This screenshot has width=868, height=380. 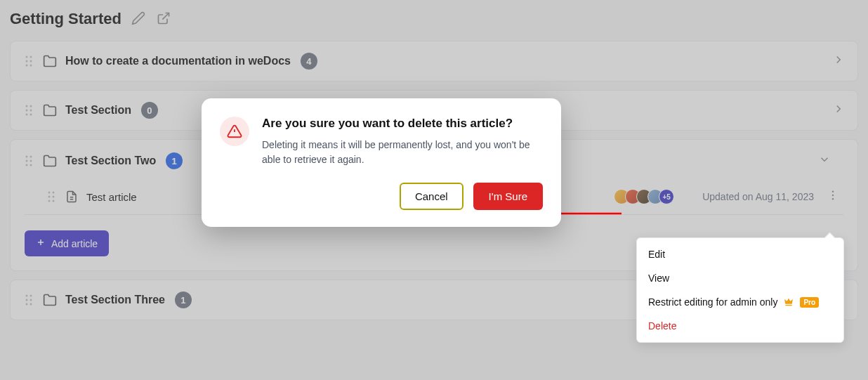 What do you see at coordinates (740, 290) in the screenshot?
I see `context-menu: Edit View Restrict editing for admin onl…` at bounding box center [740, 290].